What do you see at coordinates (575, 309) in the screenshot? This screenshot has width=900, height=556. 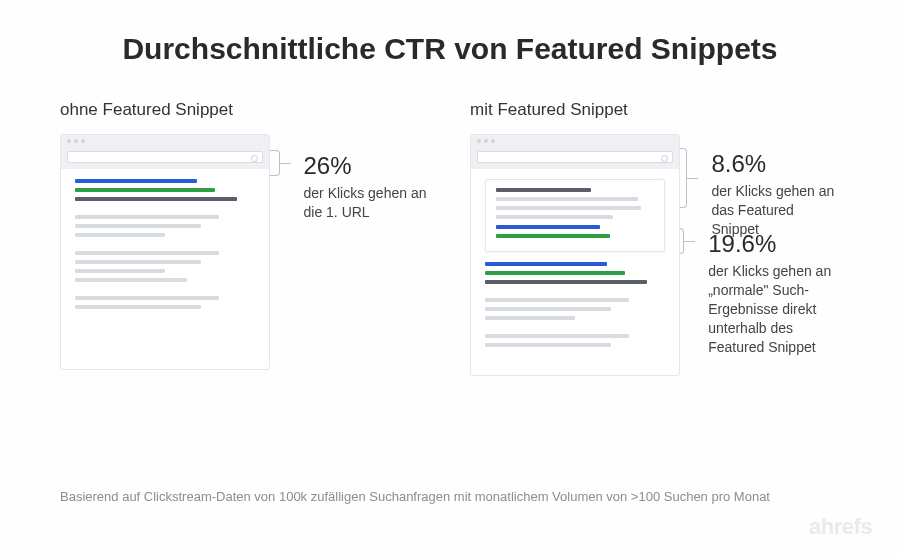 I see `serp-result-2-right` at bounding box center [575, 309].